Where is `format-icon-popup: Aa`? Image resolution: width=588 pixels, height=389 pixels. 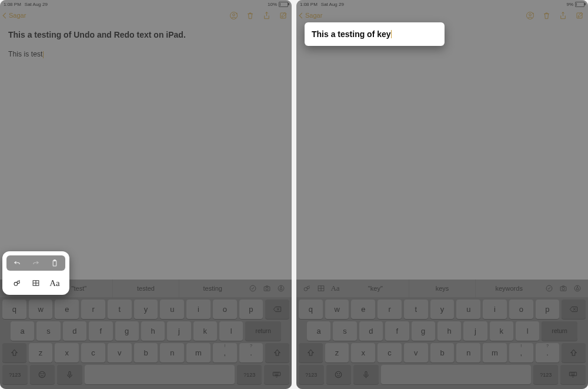 format-icon-popup: Aa is located at coordinates (55, 283).